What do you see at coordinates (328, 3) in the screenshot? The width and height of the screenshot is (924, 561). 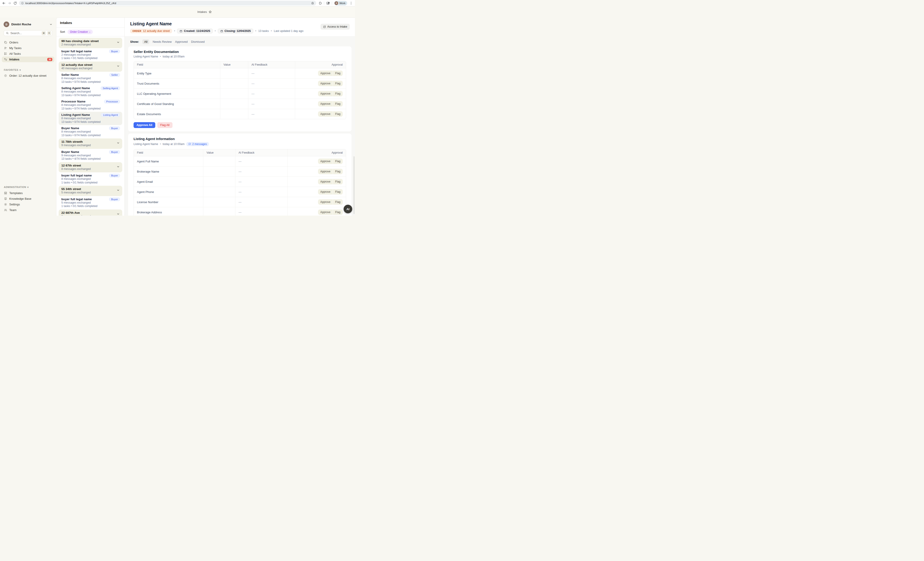 I see `side-panel-search-icon` at bounding box center [328, 3].